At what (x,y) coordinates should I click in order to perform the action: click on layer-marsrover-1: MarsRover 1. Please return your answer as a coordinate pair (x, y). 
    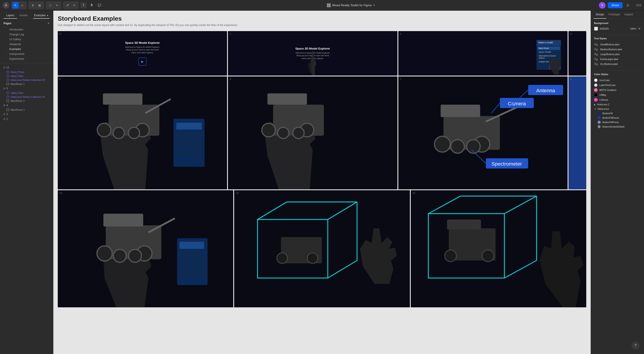
    Looking at the image, I should click on (26, 84).